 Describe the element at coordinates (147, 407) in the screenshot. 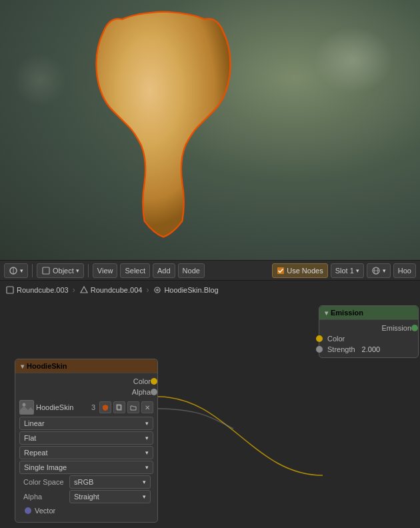

I see `close-texture-btn: ✕` at that location.